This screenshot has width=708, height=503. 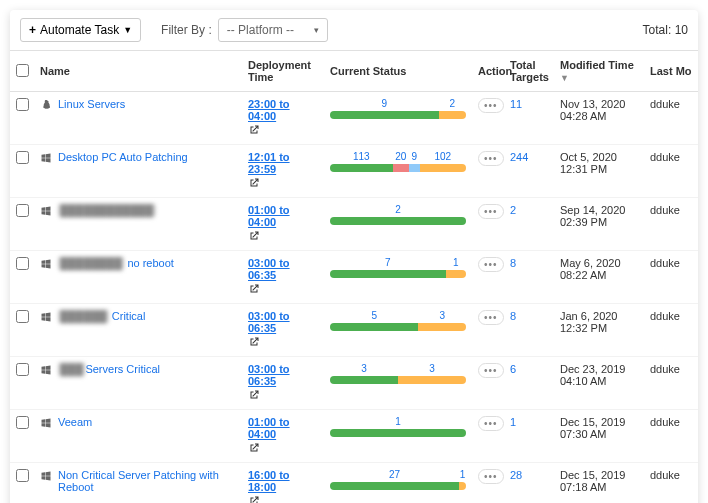 What do you see at coordinates (516, 104) in the screenshot?
I see `total-targets-value: 11` at bounding box center [516, 104].